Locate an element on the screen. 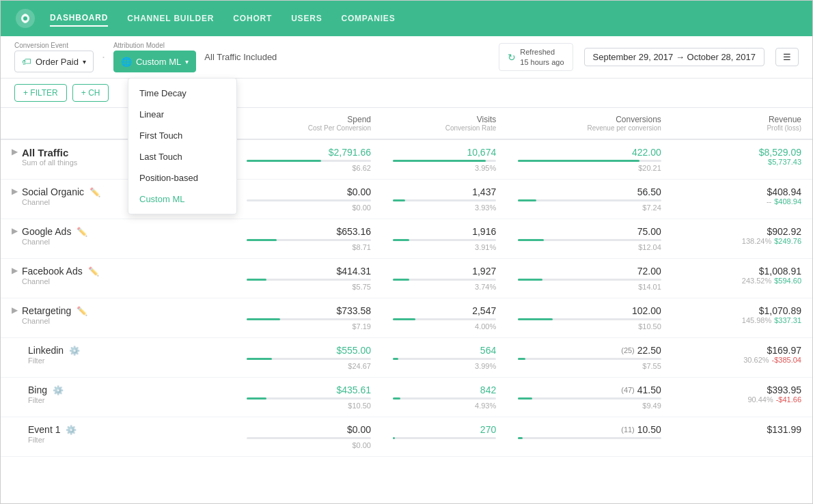 This screenshot has width=813, height=504. add-filter-button: + FILTER is located at coordinates (41, 93).